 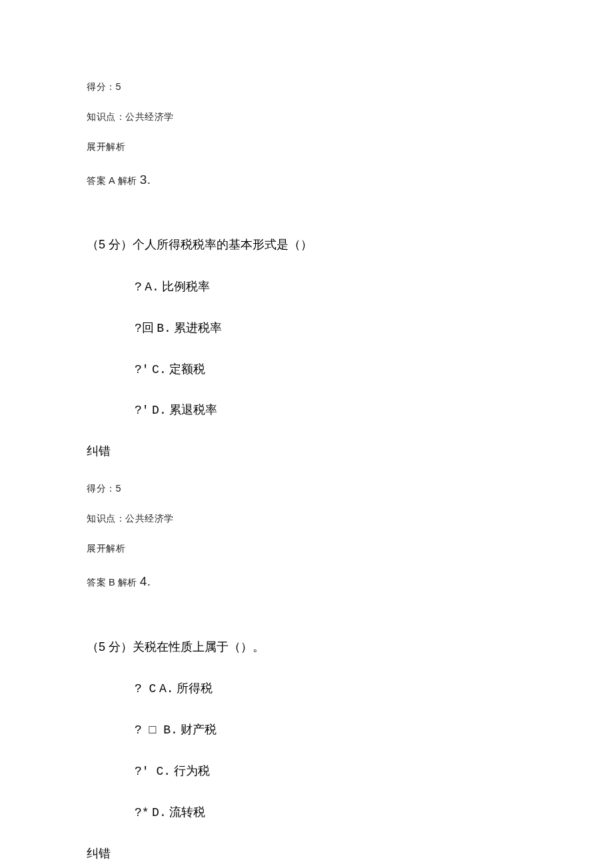 I want to click on q4-correct-link: 纠错, so click(x=306, y=853).